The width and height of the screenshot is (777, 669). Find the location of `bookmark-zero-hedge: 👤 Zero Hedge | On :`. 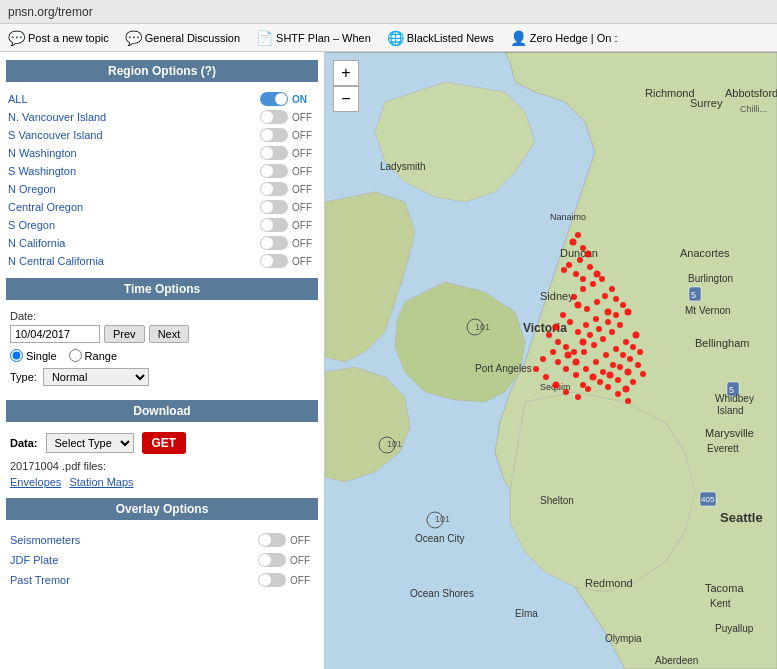

bookmark-zero-hedge: 👤 Zero Hedge | On : is located at coordinates (564, 38).